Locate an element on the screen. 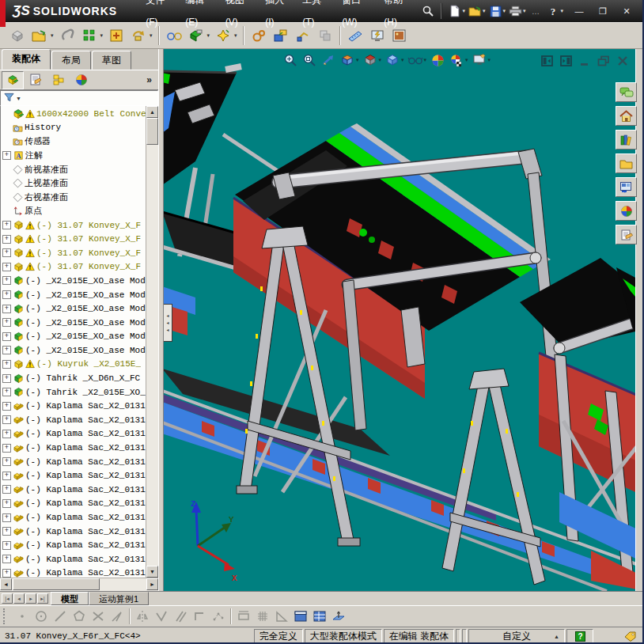  point-button is located at coordinates (22, 616).